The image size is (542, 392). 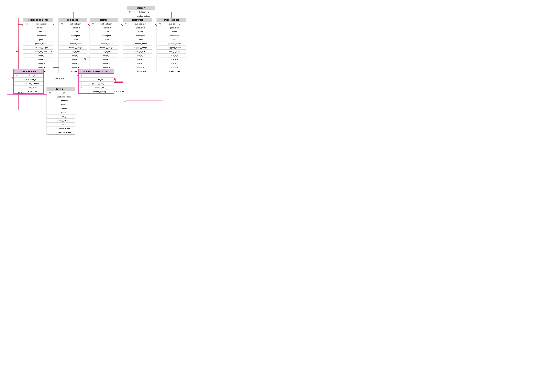 What do you see at coordinates (61, 109) in the screenshot?
I see `entity-row: Address` at bounding box center [61, 109].